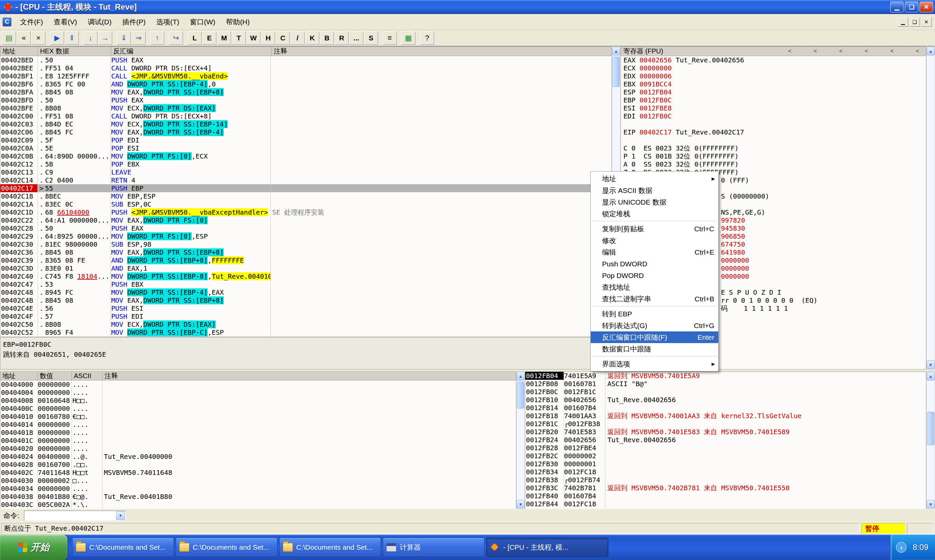  Describe the element at coordinates (931, 208) in the screenshot. I see `registers-scrollbar: ▲ ▼` at that location.